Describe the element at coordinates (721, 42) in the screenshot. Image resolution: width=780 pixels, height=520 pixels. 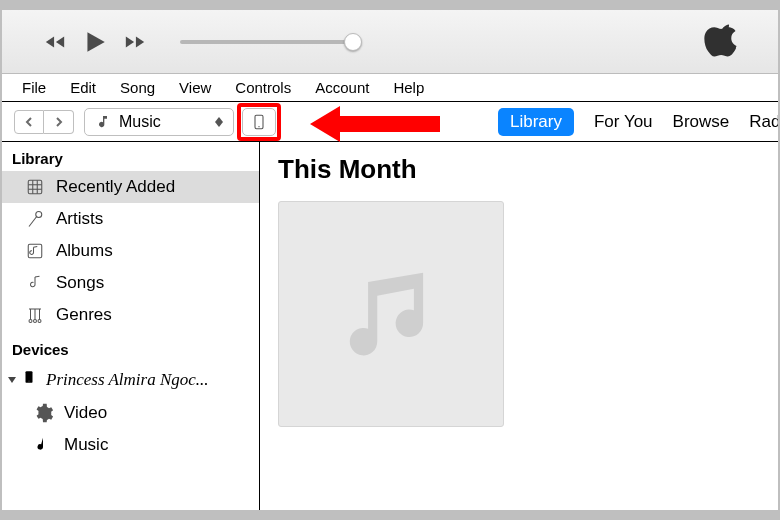
I see `apple-logo` at that location.